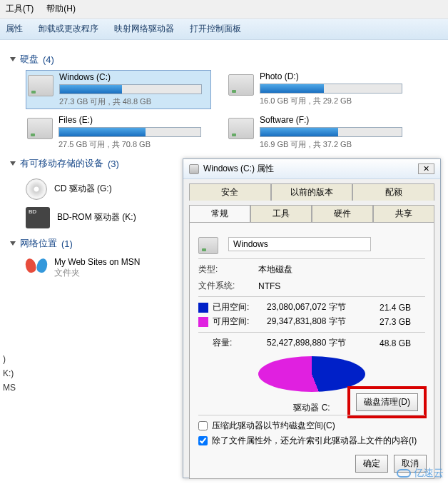 This screenshot has height=484, width=448. I want to click on menu-help: 帮助(H), so click(61, 9).